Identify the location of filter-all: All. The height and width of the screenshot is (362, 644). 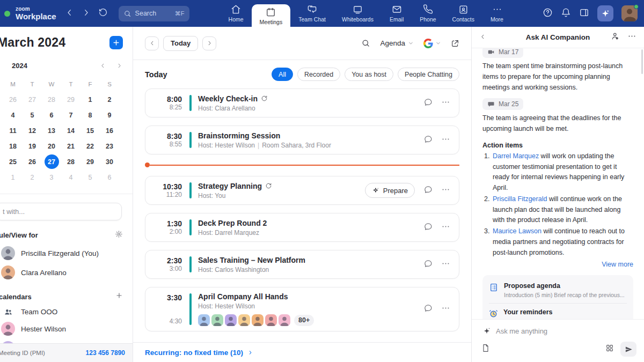
(282, 74).